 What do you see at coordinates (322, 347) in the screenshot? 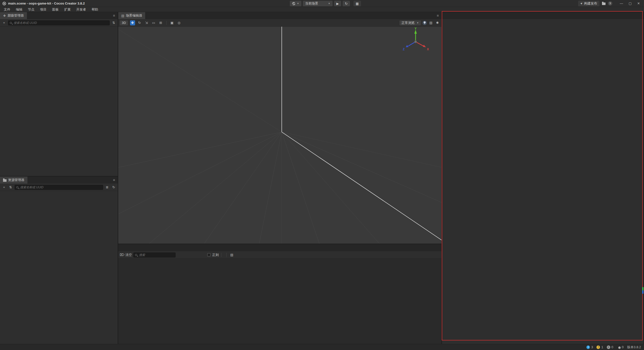
I see `status-bar: i 3 ! 1 ✕ 0 0 版本3.8.2` at bounding box center [322, 347].